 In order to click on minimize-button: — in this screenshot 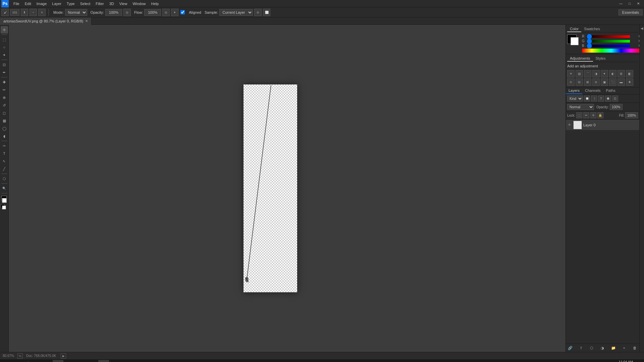, I will do `click(621, 4)`.